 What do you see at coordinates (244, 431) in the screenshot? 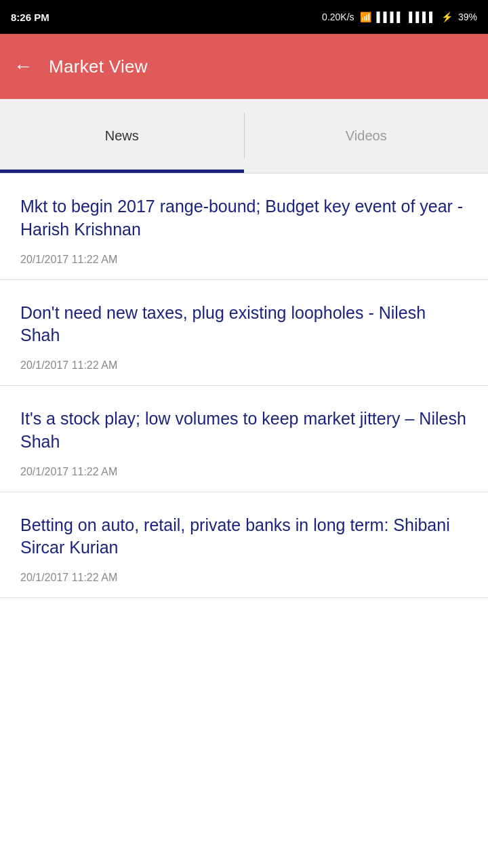
I see `news-title-3: It's a stock play; low volumes to keep m…` at bounding box center [244, 431].